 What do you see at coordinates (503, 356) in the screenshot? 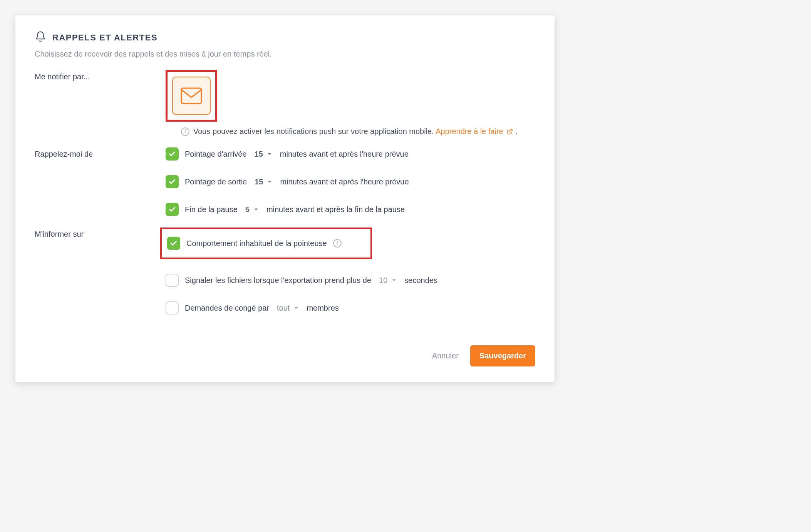
I see `save-button: Sauvegarder` at bounding box center [503, 356].